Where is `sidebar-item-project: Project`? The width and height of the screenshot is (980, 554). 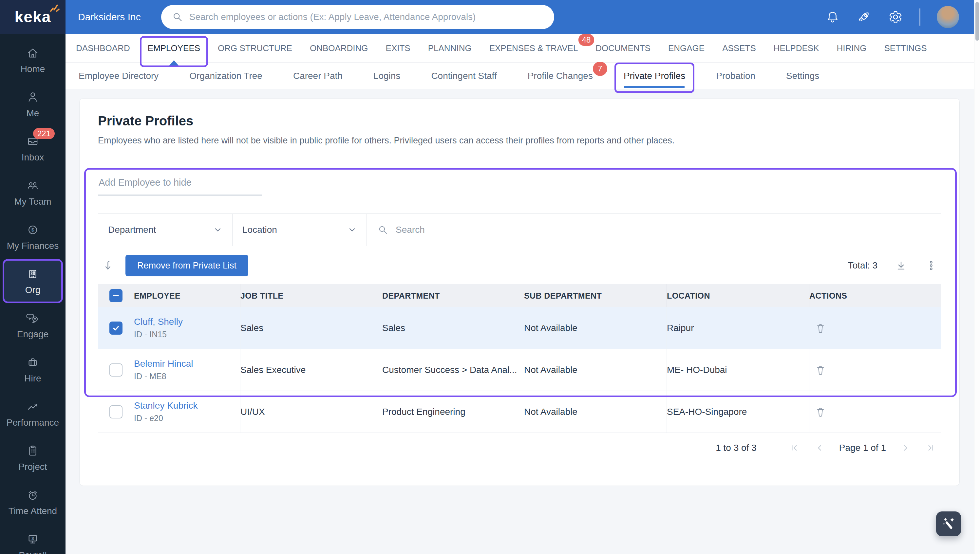 sidebar-item-project: Project is located at coordinates (33, 458).